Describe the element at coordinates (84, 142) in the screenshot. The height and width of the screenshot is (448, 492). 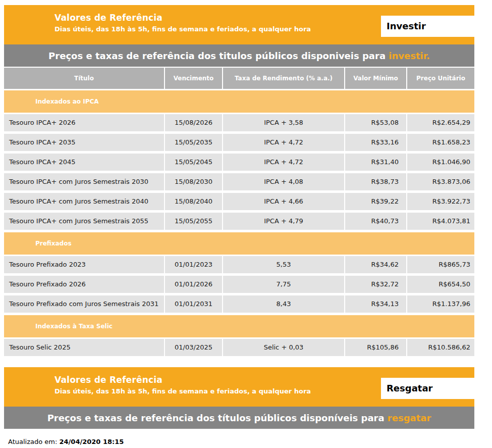
I see `cell-titulo: Tesouro IPCA+ 2035` at that location.